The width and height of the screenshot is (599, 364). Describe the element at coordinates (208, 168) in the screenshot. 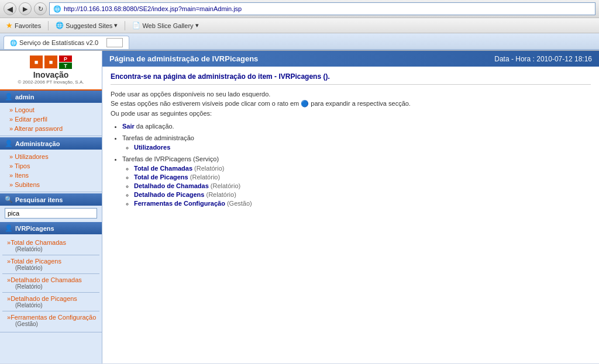

I see `tc-paren: (Relatório)` at that location.